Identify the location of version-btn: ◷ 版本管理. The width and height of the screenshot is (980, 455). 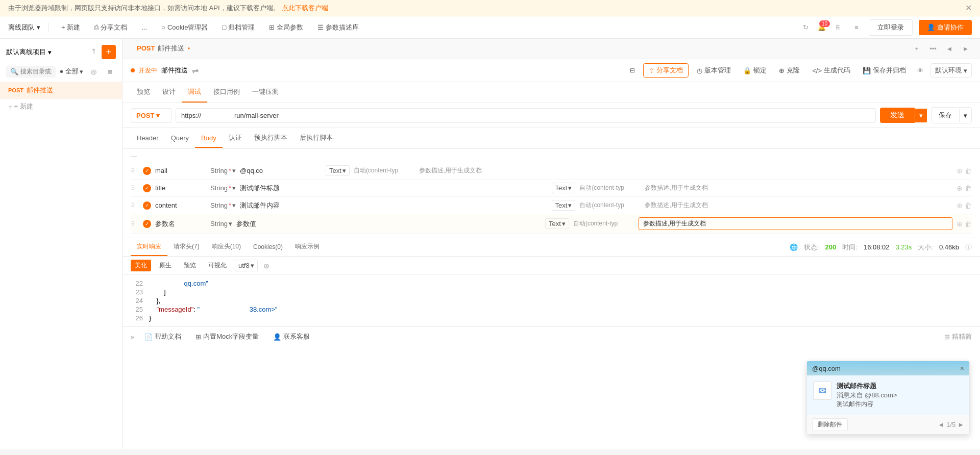
(714, 70).